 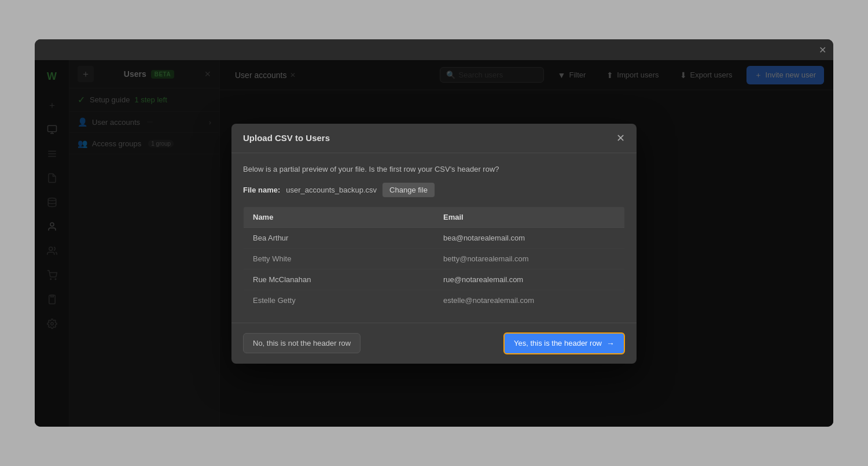 I want to click on dialog-header: Upload CSV to Users ✕, so click(x=434, y=139).